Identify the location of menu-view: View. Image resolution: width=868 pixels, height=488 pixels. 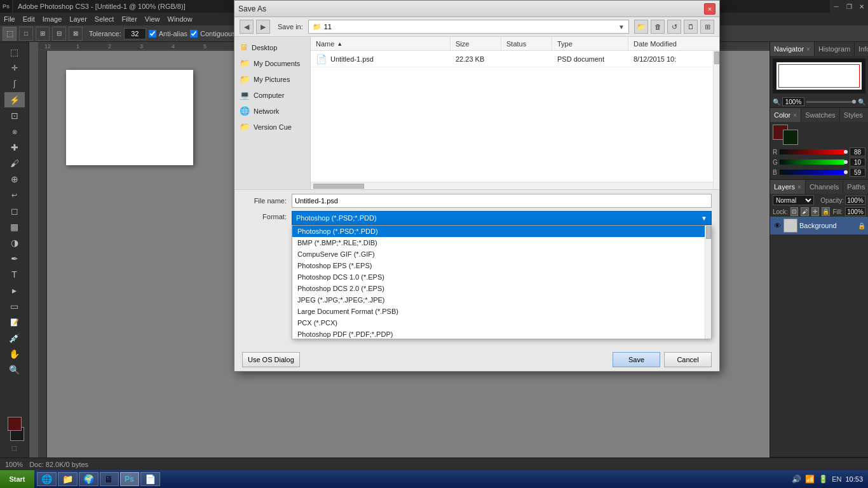
(153, 19).